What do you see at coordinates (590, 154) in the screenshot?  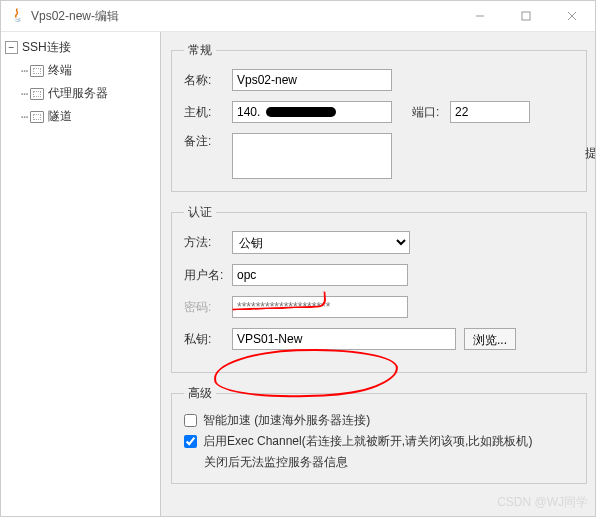 I see `cropped-text: 提` at bounding box center [590, 154].